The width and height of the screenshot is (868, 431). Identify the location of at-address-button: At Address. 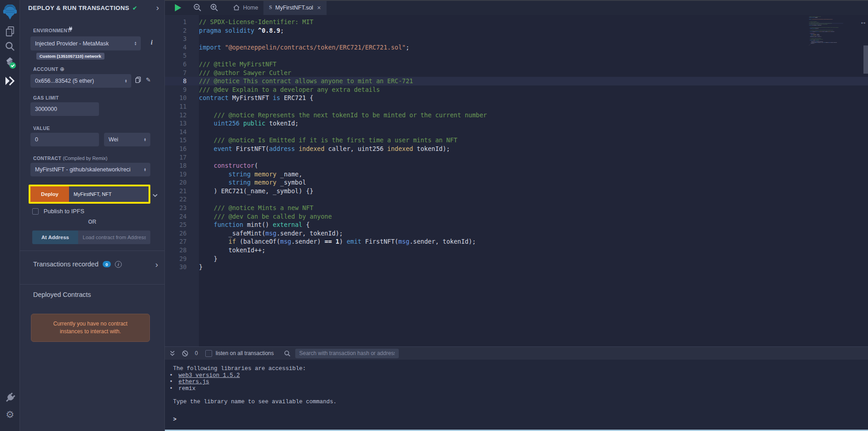
(55, 237).